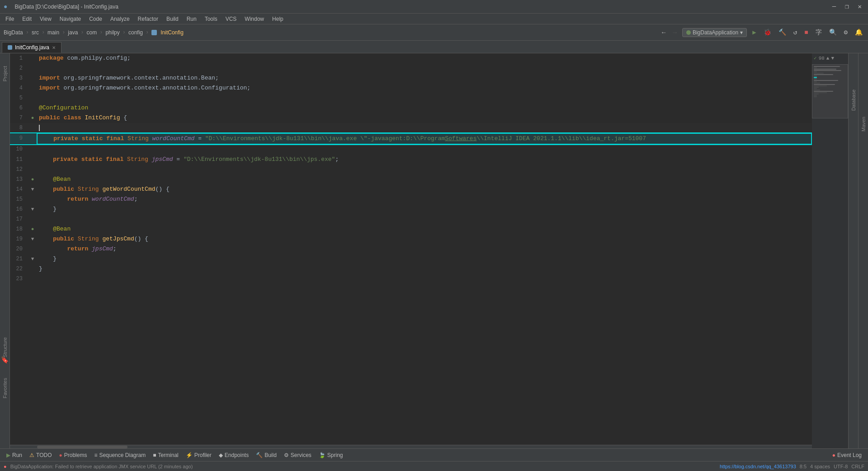 The height and width of the screenshot is (471, 868). I want to click on line-number: 10, so click(19, 149).